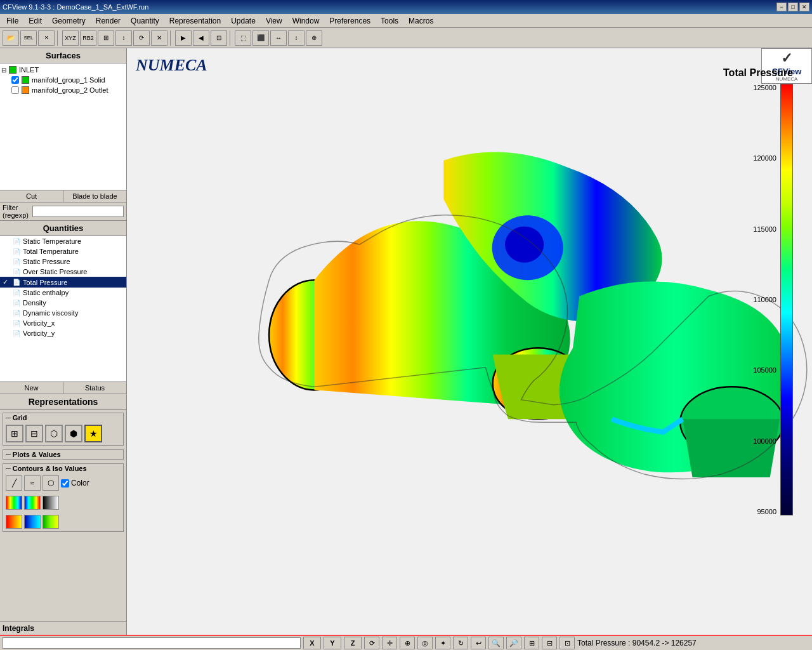 The image size is (812, 650). What do you see at coordinates (14, 483) in the screenshot?
I see `contour-btn-line: ╱` at bounding box center [14, 483].